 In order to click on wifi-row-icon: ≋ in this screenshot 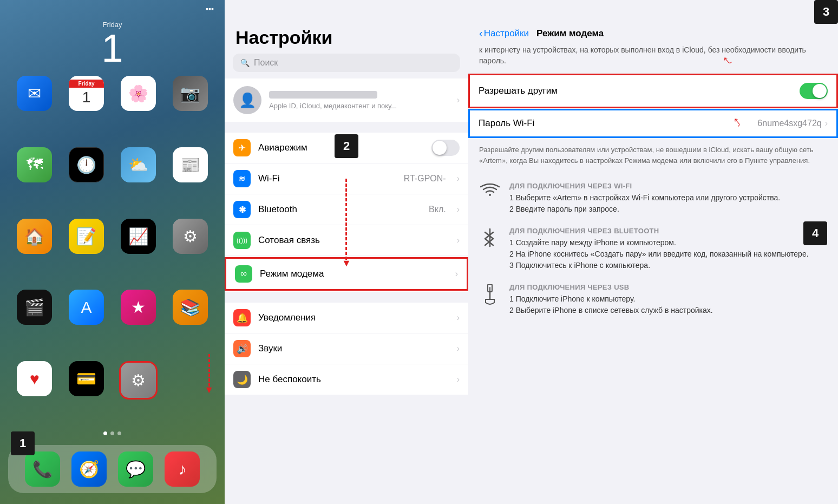, I will do `click(242, 179)`.